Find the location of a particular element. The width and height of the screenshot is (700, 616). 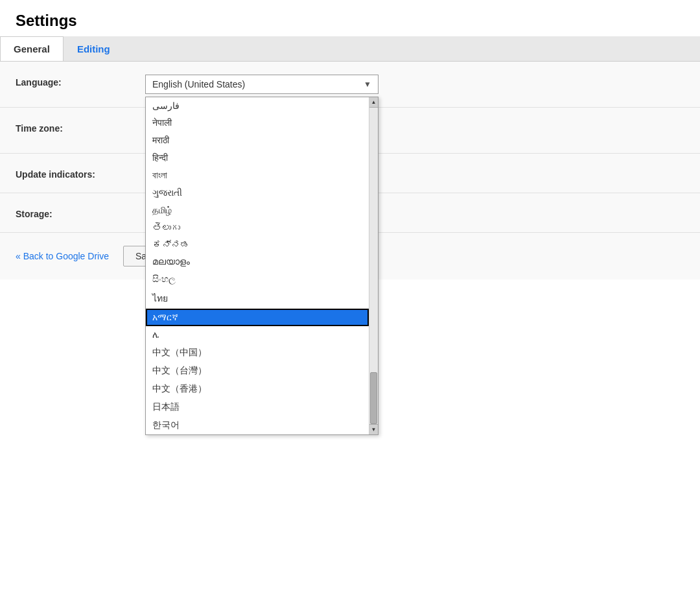

dropdown-item-kannada: ಕನ್ನಡ is located at coordinates (257, 244).